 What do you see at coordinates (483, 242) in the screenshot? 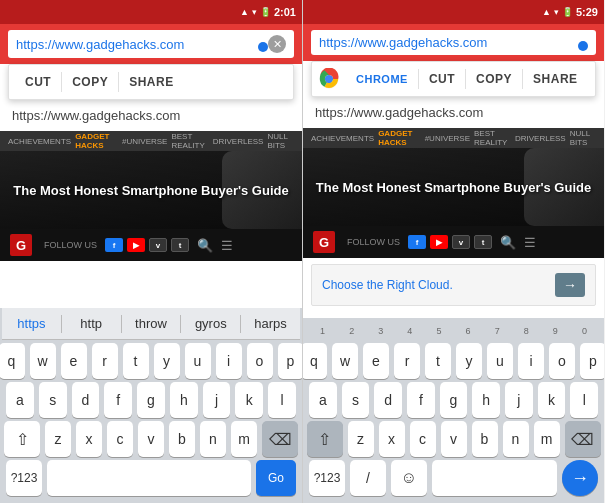
I see `right-twitter-icon: t` at bounding box center [483, 242].